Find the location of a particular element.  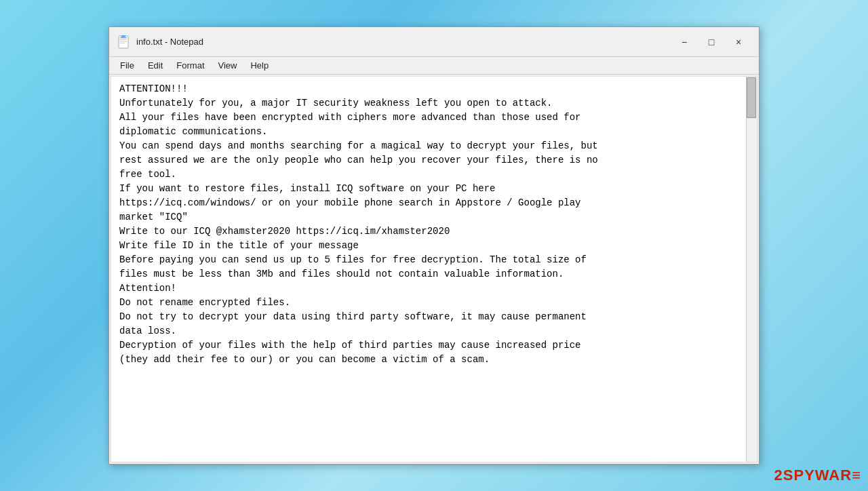

scrollbar is located at coordinates (751, 269).